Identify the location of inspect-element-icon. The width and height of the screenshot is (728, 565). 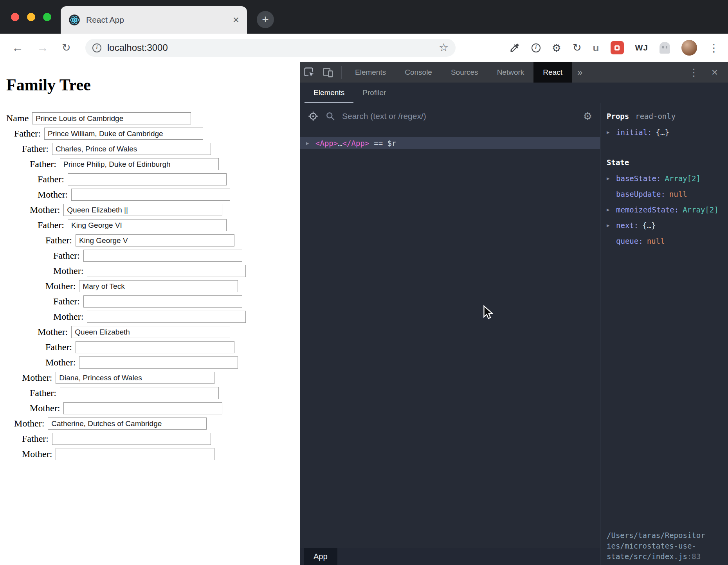
(309, 72).